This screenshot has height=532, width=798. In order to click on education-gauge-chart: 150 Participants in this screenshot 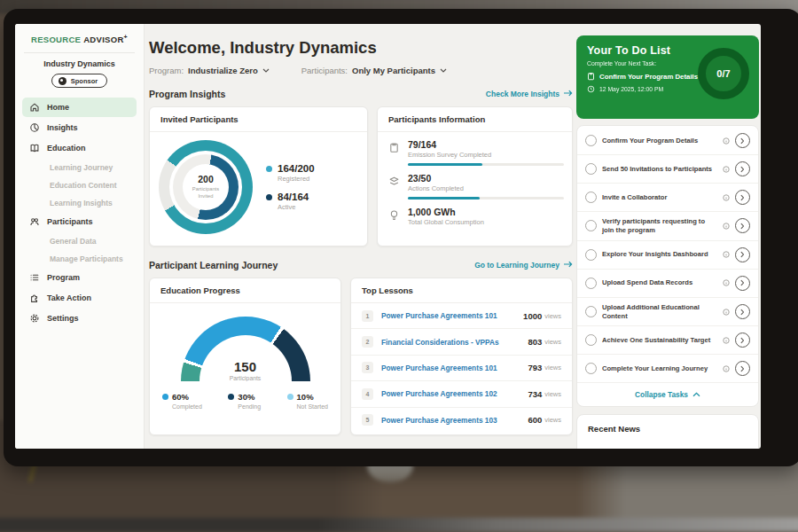, I will do `click(246, 349)`.